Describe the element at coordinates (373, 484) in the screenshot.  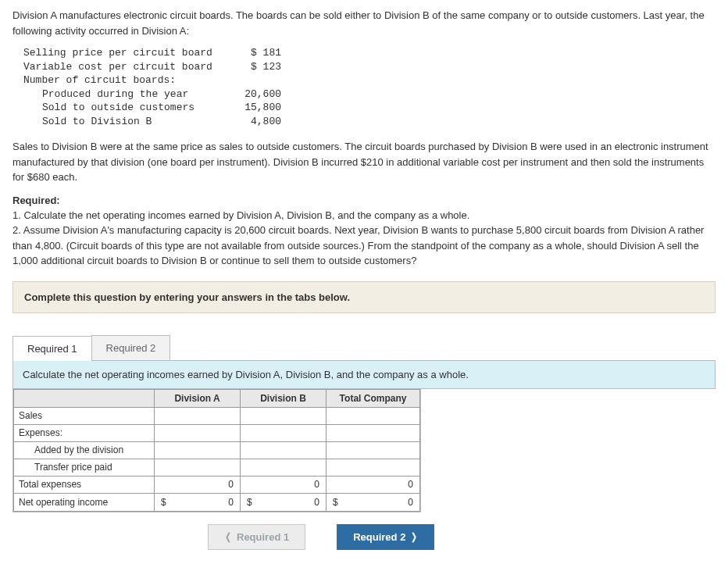
I see `total-exp-c: 0` at that location.